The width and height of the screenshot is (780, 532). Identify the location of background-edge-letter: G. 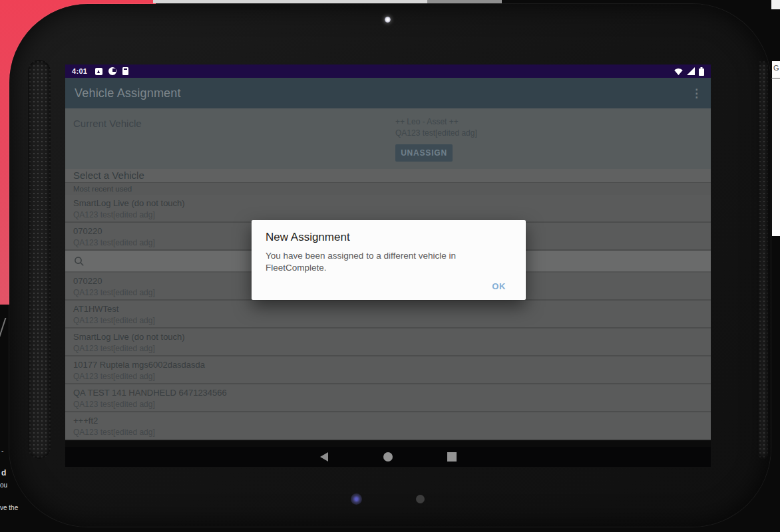
(776, 68).